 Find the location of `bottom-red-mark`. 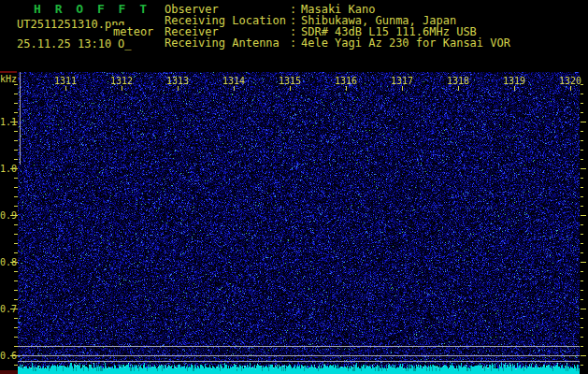

bottom-red-mark is located at coordinates (9, 372).